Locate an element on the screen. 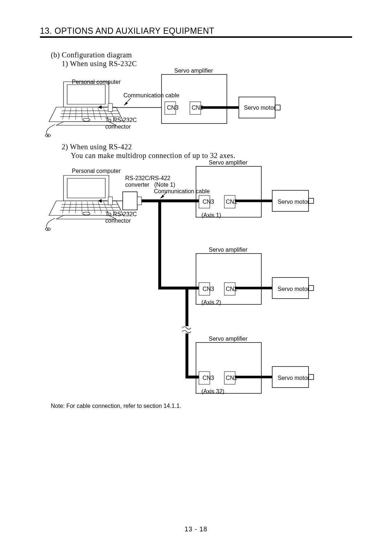  label-axis1: (Axis 1) is located at coordinates (211, 215).